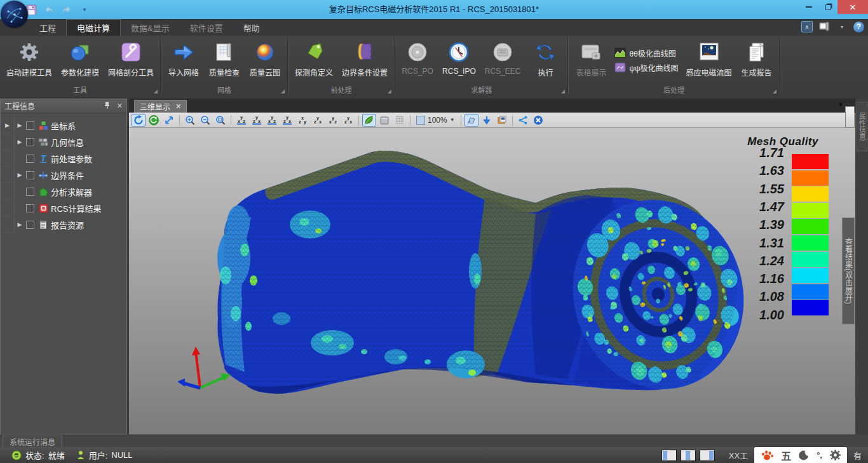 The image size is (868, 463). Describe the element at coordinates (669, 455) in the screenshot. I see `layout-left-icon` at that location.